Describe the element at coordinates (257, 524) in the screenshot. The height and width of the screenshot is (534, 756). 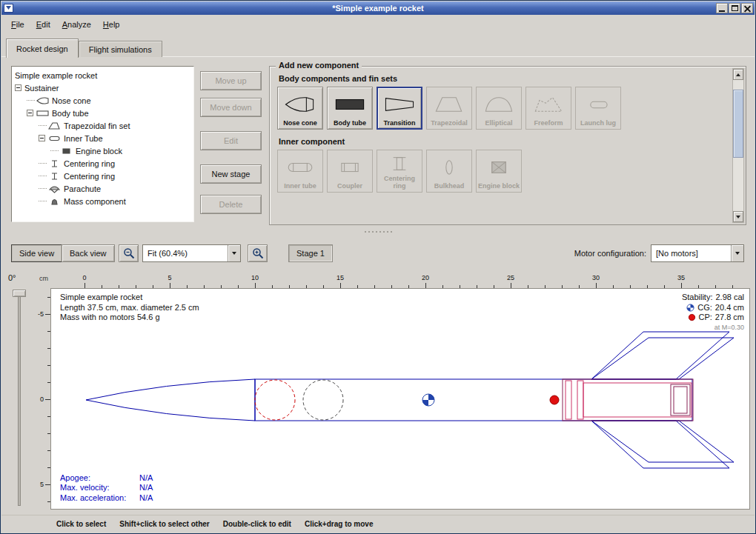
I see `status-hint: Double-click to edit` at that location.